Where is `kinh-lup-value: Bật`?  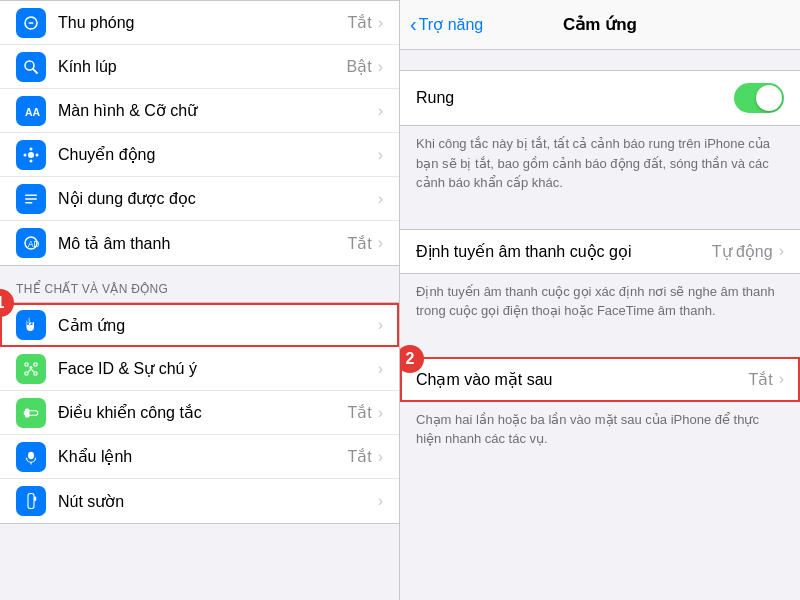 kinh-lup-value: Bật is located at coordinates (360, 66).